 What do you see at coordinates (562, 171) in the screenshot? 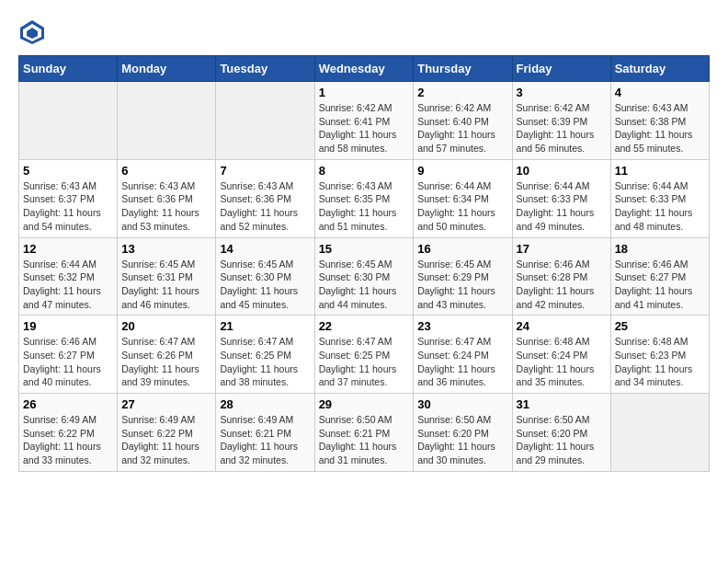
I see `day-number: 10` at bounding box center [562, 171].